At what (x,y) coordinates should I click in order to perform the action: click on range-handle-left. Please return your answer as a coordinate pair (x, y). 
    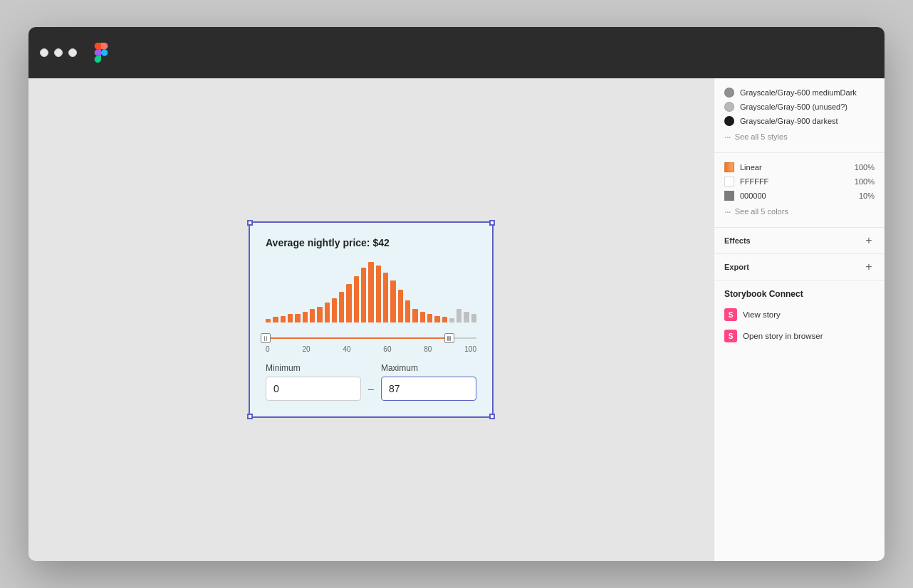
    Looking at the image, I should click on (266, 338).